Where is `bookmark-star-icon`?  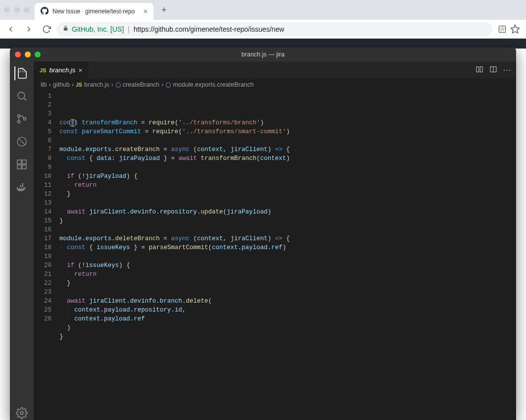 bookmark-star-icon is located at coordinates (515, 29).